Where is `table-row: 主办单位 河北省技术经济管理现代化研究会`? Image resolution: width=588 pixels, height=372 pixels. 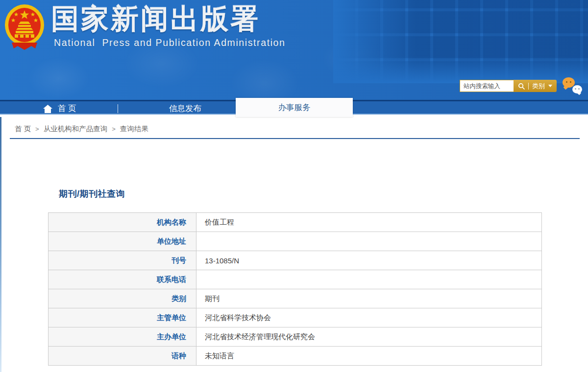 table-row: 主办单位 河北省技术经济管理现代化研究会 is located at coordinates (295, 337).